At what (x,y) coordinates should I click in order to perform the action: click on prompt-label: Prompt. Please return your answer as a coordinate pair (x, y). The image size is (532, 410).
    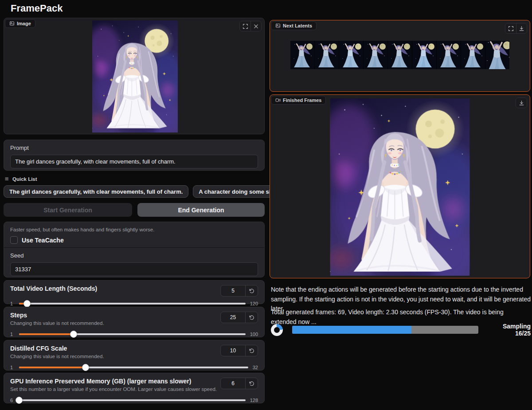
    Looking at the image, I should click on (134, 148).